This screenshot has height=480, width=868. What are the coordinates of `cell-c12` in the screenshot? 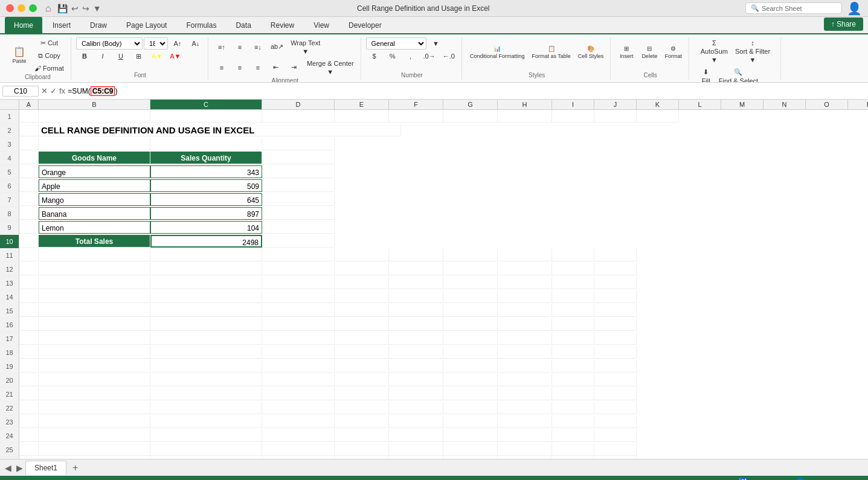 It's located at (207, 269).